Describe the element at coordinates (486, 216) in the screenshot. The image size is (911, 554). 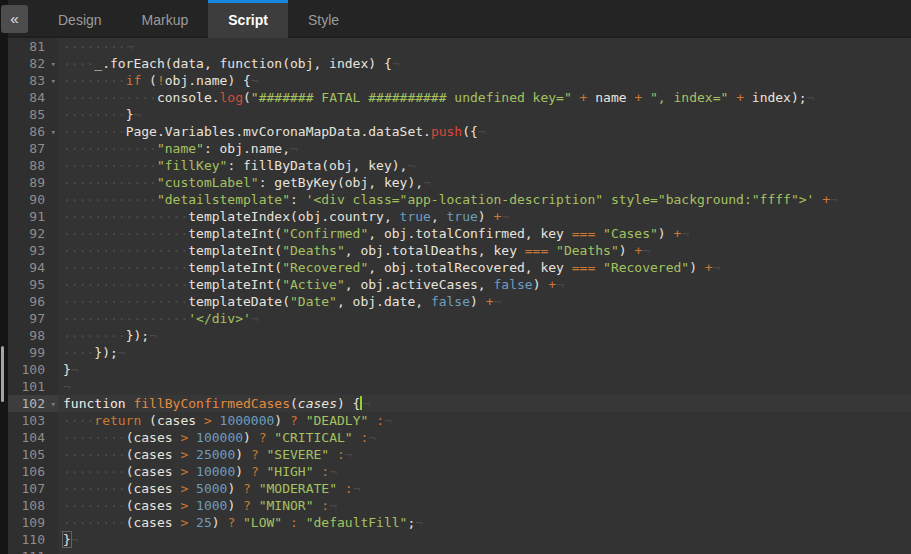
I see `code-token: )` at that location.